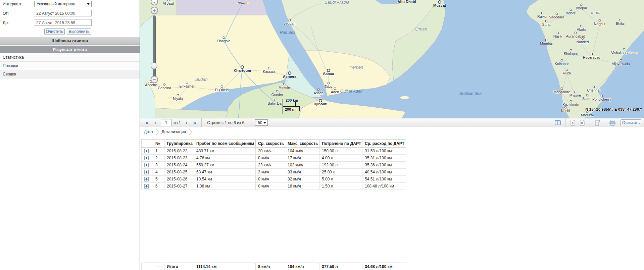 This screenshot has height=270, width=644. What do you see at coordinates (288, 33) in the screenshot?
I see `map-sea-label: Red Sea` at bounding box center [288, 33].